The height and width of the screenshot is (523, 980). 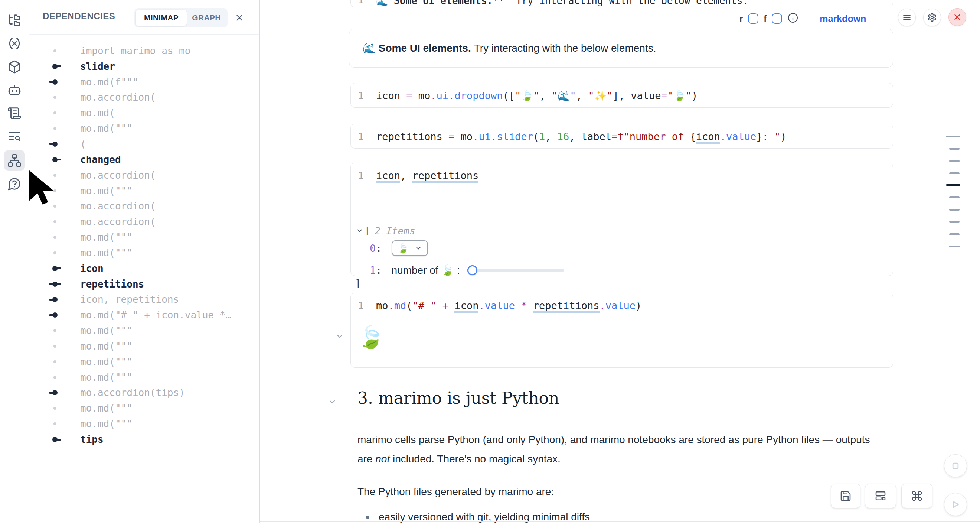 I want to click on collapse-output-icon, so click(x=340, y=336).